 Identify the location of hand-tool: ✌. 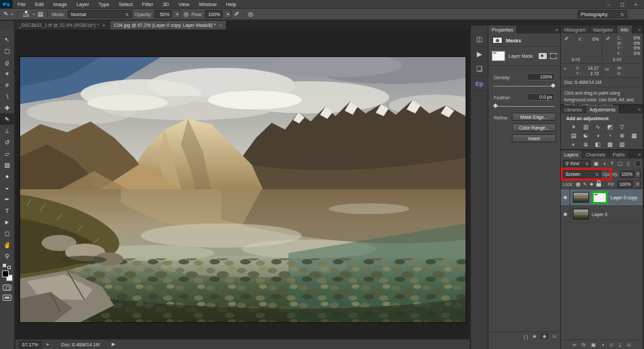
(7, 244).